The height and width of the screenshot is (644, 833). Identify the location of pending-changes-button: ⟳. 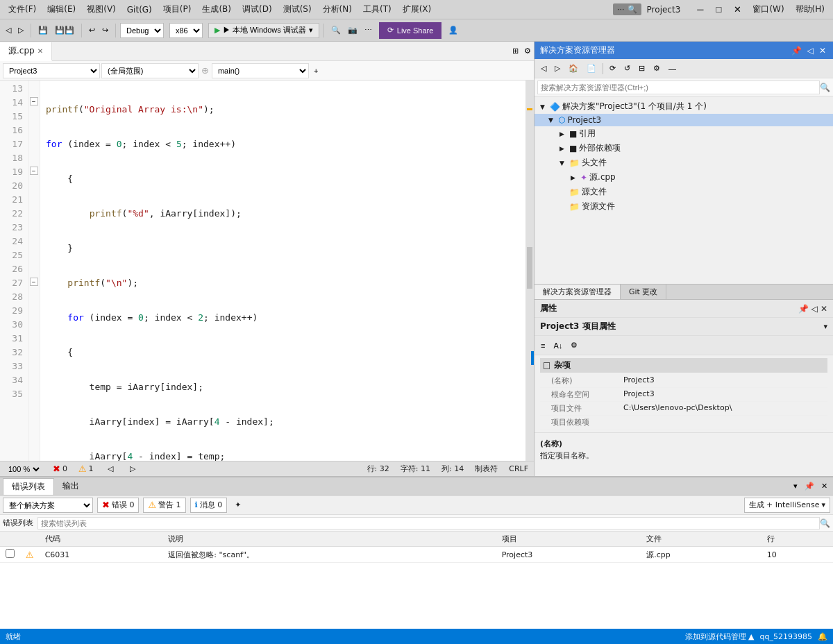
(612, 68).